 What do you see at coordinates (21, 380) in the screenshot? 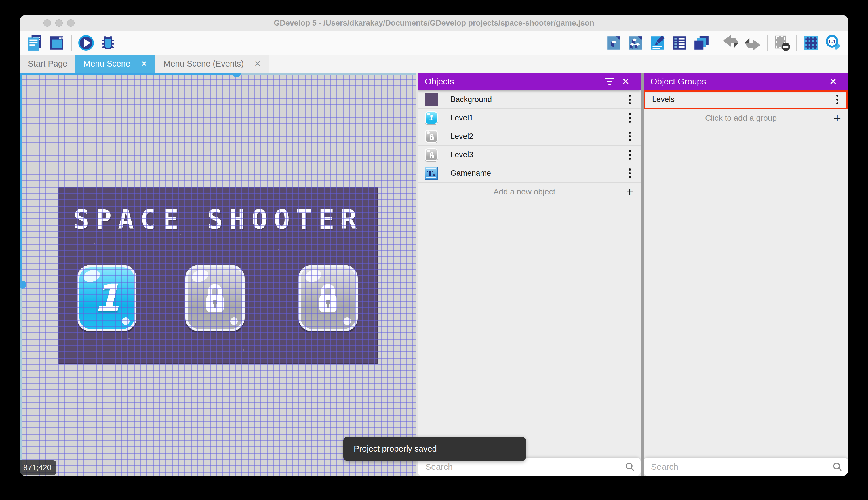
I see `selection-edge-left-faded` at bounding box center [21, 380].